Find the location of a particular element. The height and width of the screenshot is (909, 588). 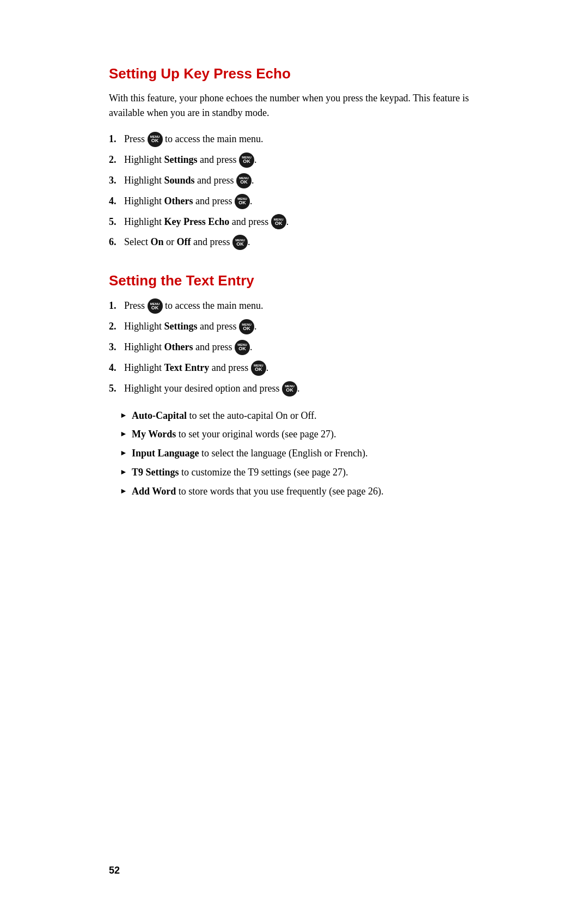

step-5: 5. Highlight Key Press Echo and press ME… is located at coordinates (299, 222).